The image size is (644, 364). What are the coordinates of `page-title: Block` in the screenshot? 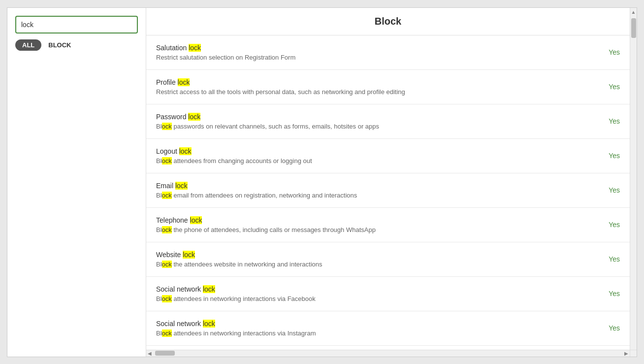 It's located at (388, 22).